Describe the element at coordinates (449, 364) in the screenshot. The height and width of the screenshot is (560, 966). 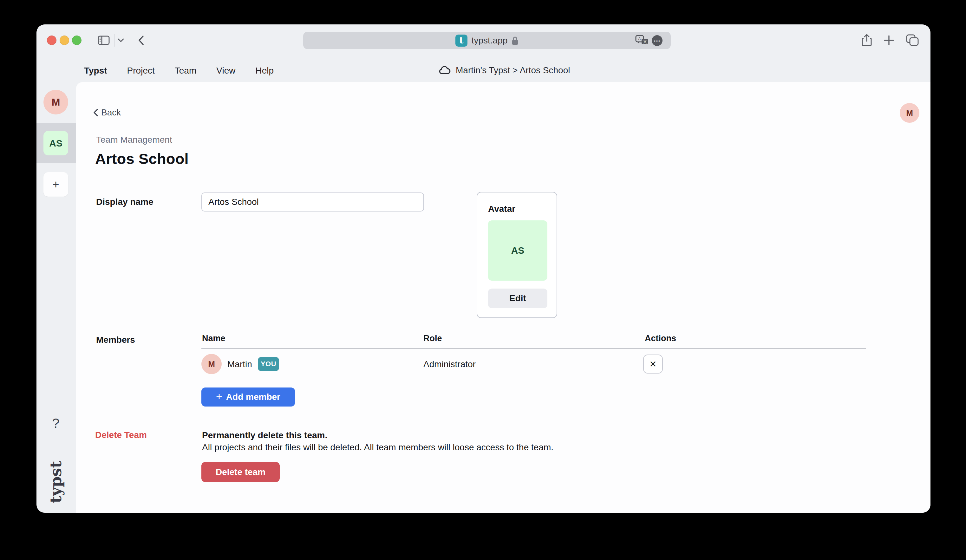
I see `member-role: Administrator` at that location.